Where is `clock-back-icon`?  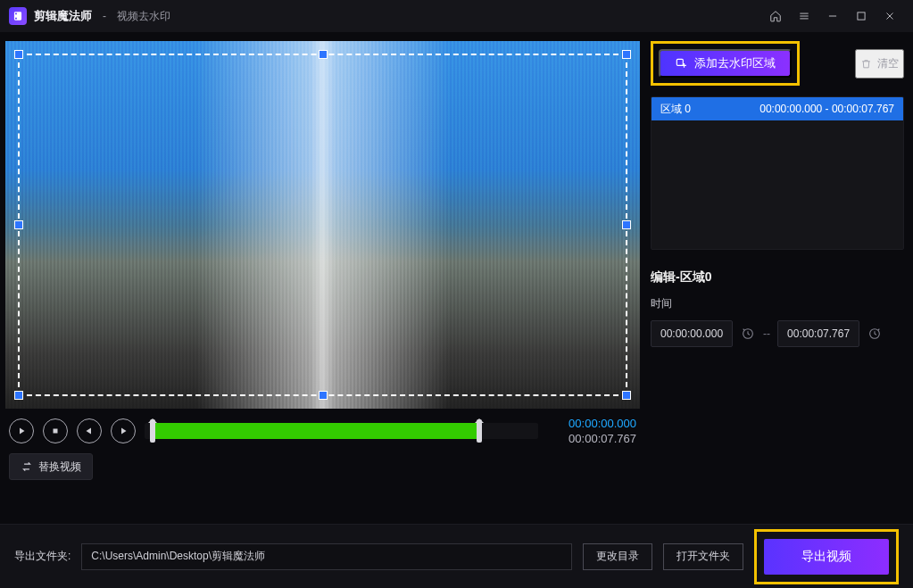
clock-back-icon is located at coordinates (748, 334).